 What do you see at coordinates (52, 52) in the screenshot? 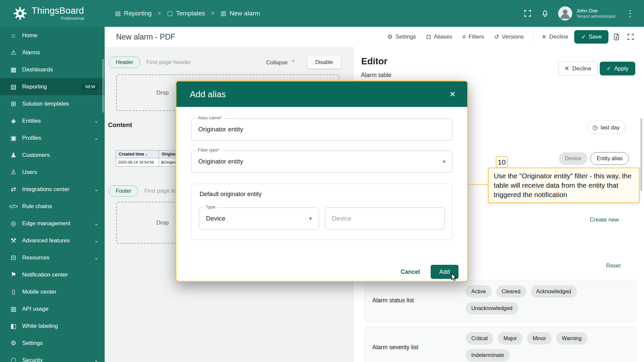
I see `sidebar-item-alarms: ⚠ Alarms` at bounding box center [52, 52].